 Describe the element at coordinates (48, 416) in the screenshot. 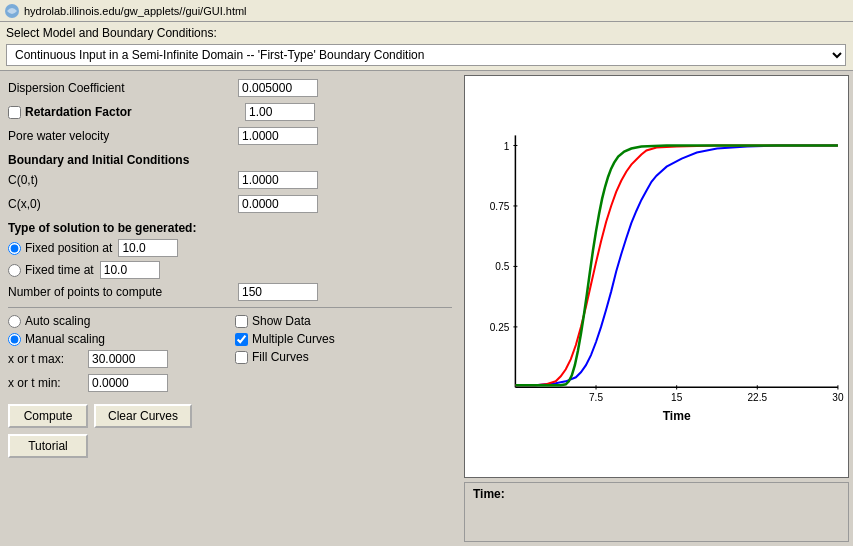

I see `compute-button: Compute` at that location.